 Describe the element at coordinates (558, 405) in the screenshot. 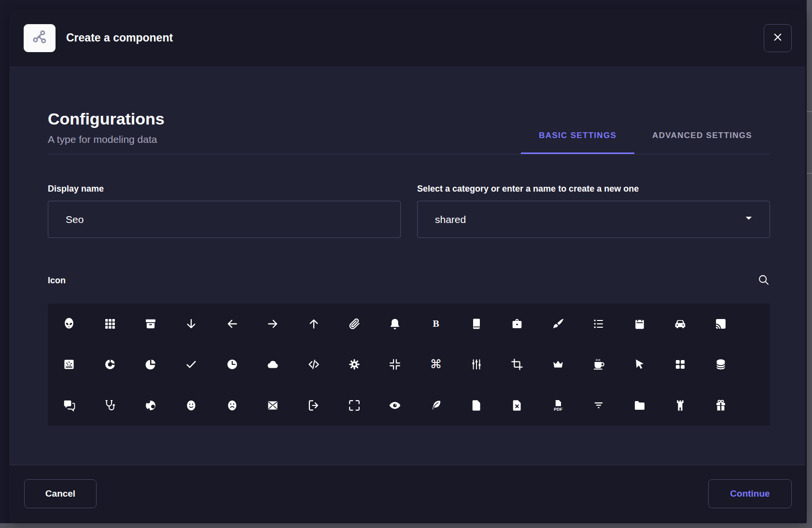

I see `file-pdf-icon: PDF` at that location.